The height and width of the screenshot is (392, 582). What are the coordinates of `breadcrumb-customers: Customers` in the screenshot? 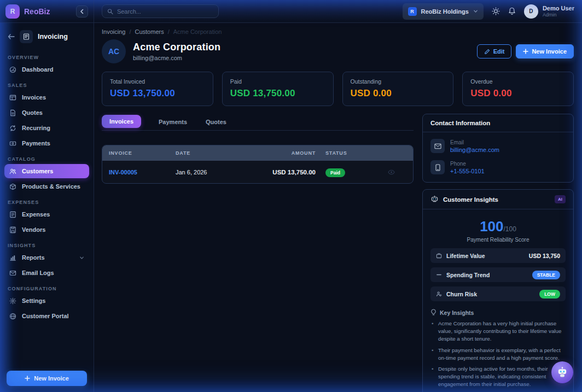 It's located at (149, 32).